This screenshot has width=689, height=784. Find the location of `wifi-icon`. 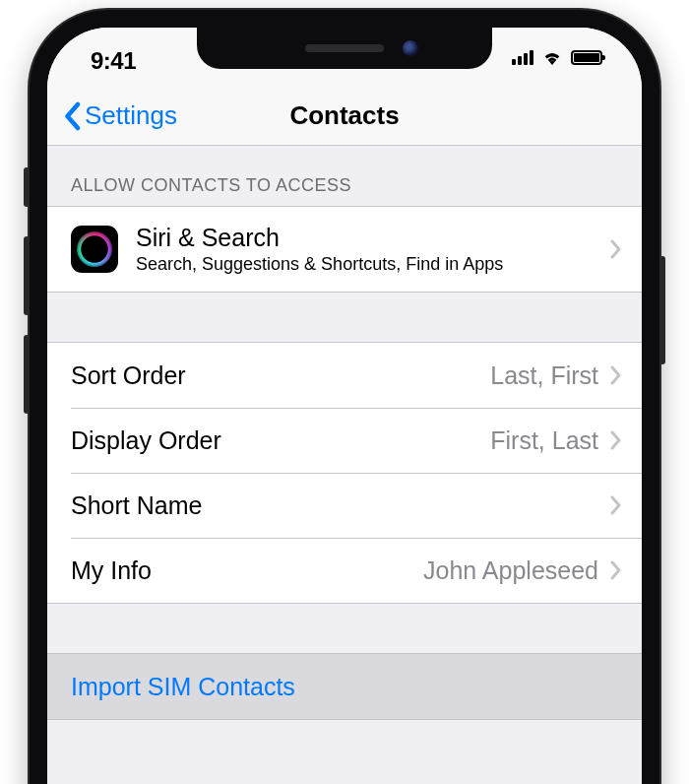

wifi-icon is located at coordinates (552, 57).